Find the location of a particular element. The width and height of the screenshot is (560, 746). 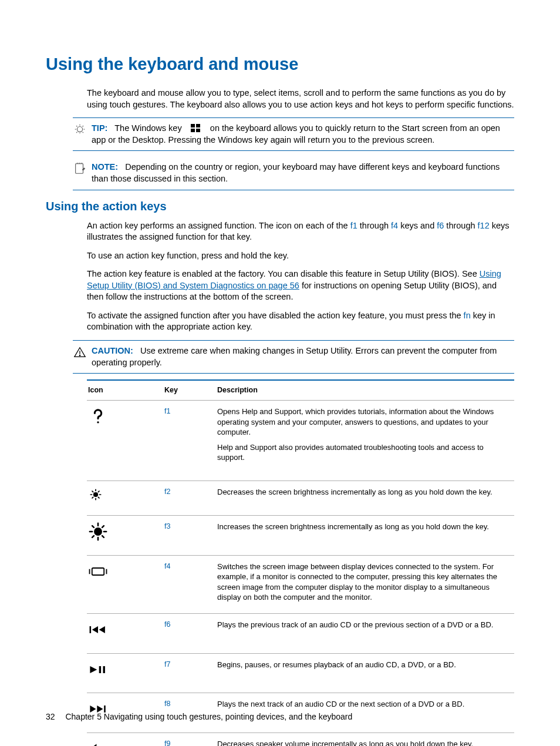

note-icon is located at coordinates (80, 169).